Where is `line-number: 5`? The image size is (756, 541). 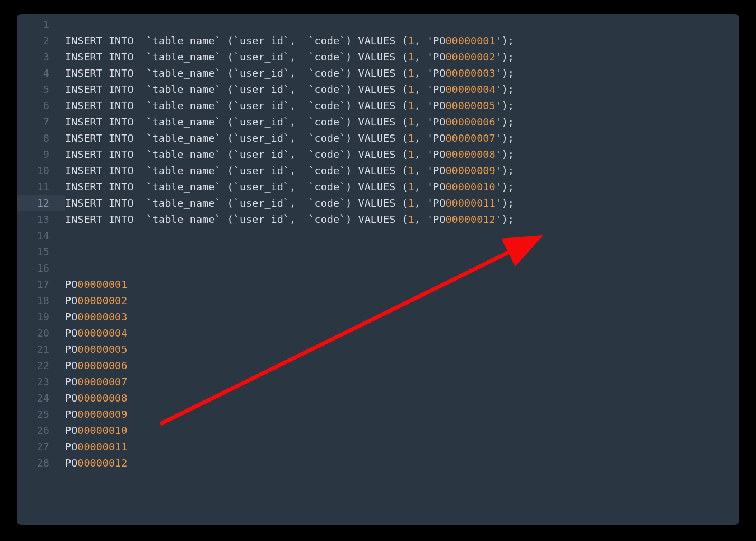 line-number: 5 is located at coordinates (41, 90).